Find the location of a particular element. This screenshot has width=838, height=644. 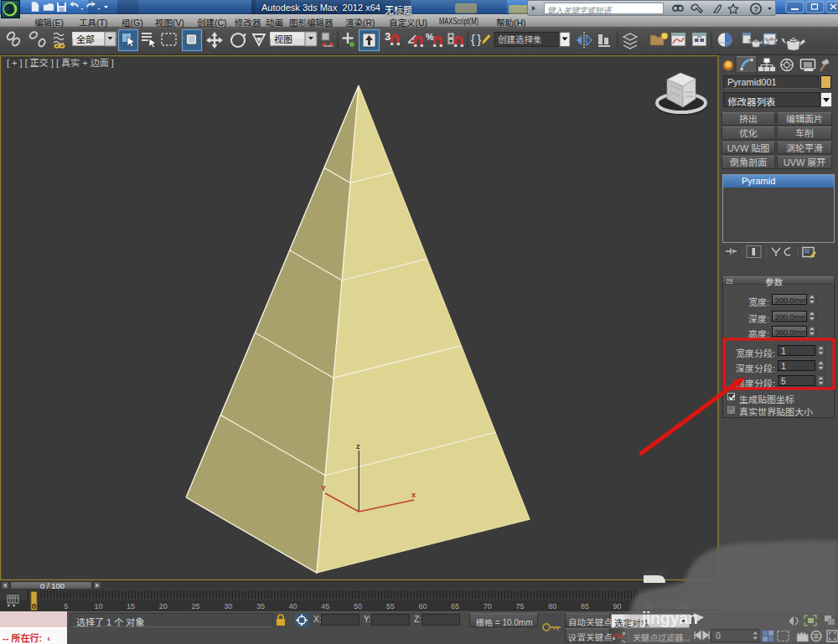

svg-text: 65 is located at coordinates (455, 606).